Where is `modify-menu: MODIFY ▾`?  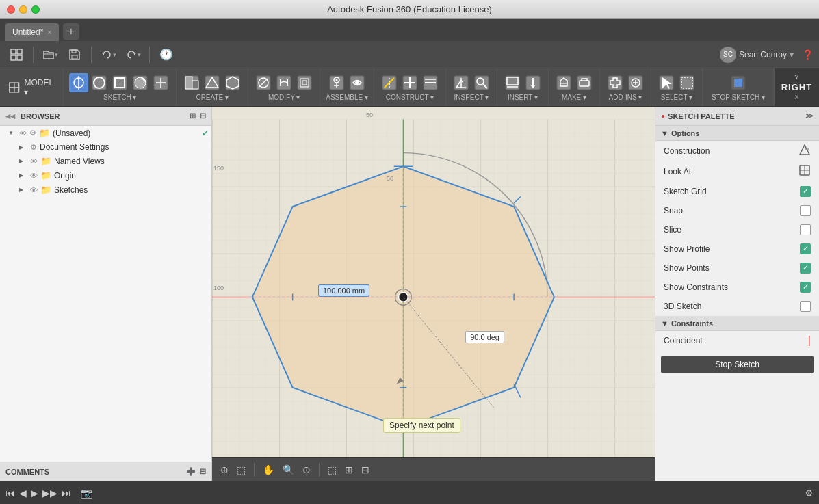
modify-menu: MODIFY ▾ is located at coordinates (285, 88).